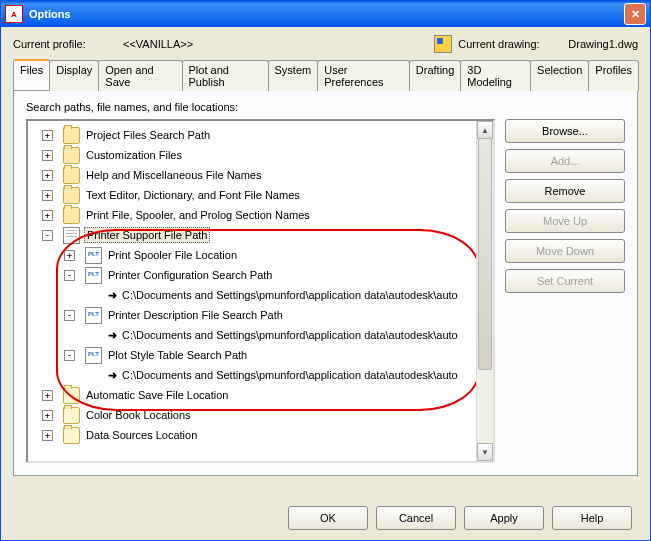  What do you see at coordinates (174, 175) in the screenshot?
I see `tree-node-label: Help and Miscellaneous File Names` at bounding box center [174, 175].